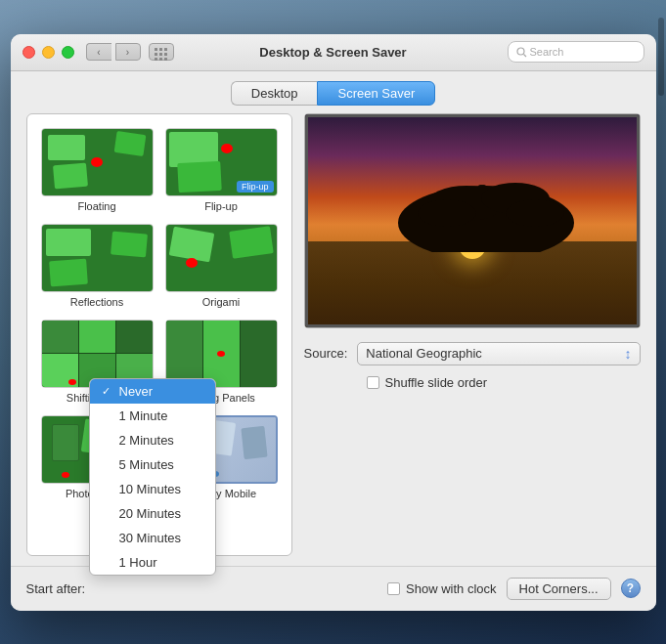 This screenshot has height=644, width=666. Describe the element at coordinates (49, 53) in the screenshot. I see `minimize-button` at that location.